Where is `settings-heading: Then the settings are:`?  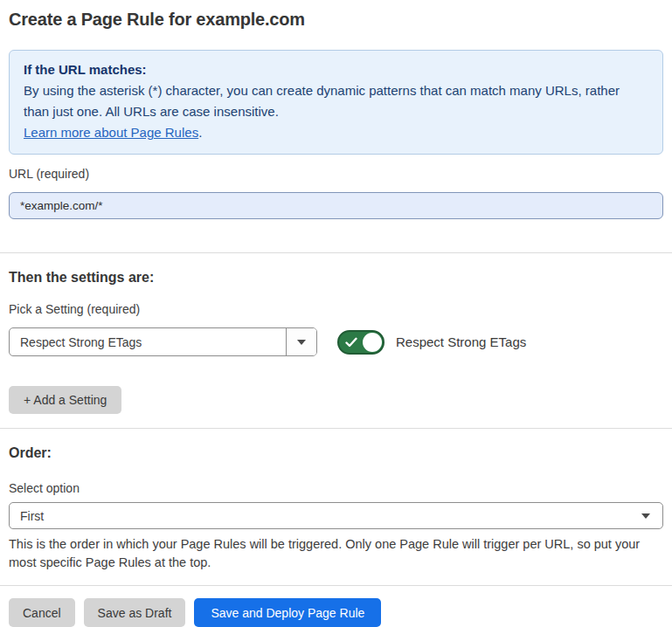 settings-heading: Then the settings are: is located at coordinates (336, 269).